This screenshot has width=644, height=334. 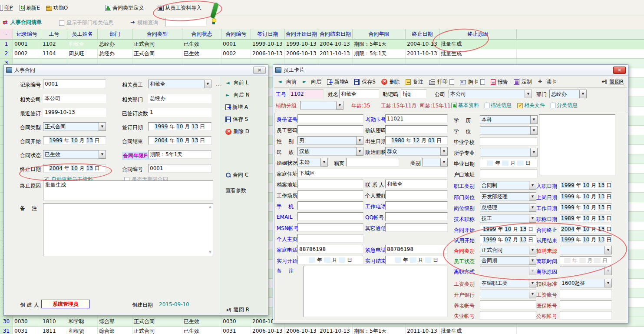 What do you see at coordinates (414, 94) in the screenshot?
I see `mnemonic-input: hjq` at bounding box center [414, 94].